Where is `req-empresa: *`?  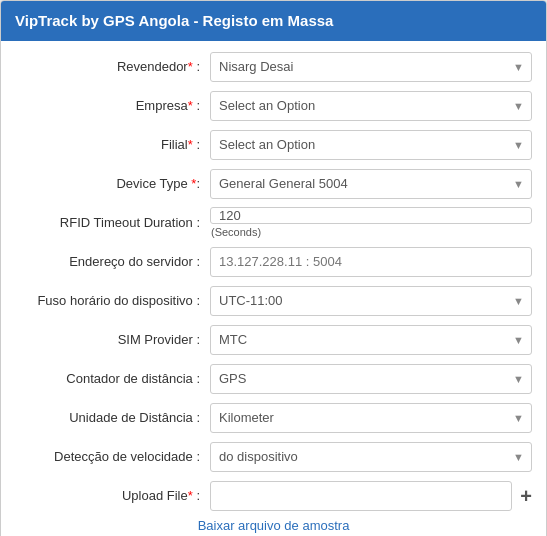
req-empresa: * is located at coordinates (190, 106).